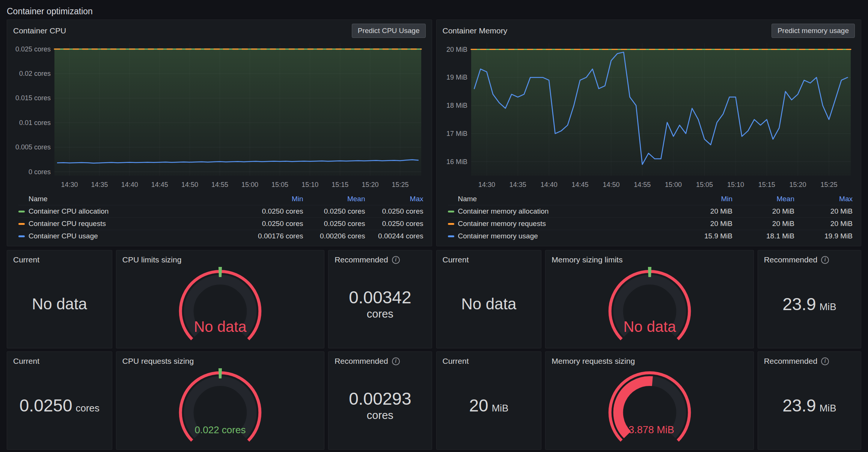  Describe the element at coordinates (824, 224) in the screenshot. I see `series-max: 20 MiB` at that location.